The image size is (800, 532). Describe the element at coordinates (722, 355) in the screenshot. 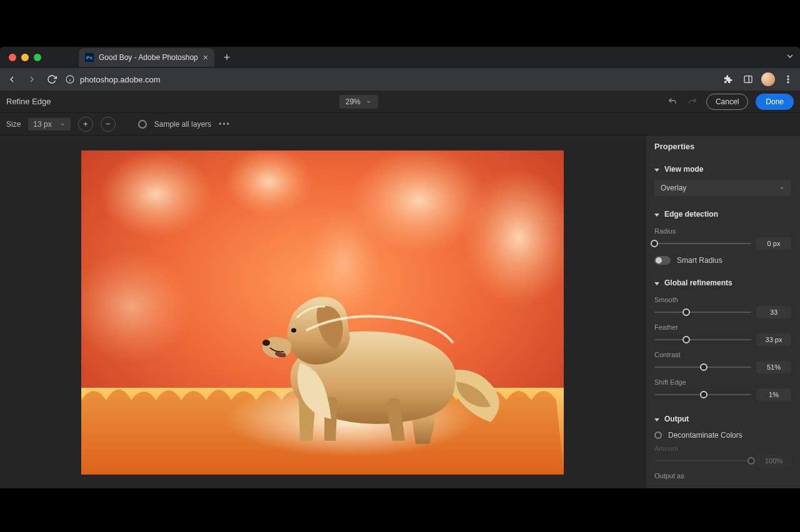

I see `contrast-label: Contrast` at that location.